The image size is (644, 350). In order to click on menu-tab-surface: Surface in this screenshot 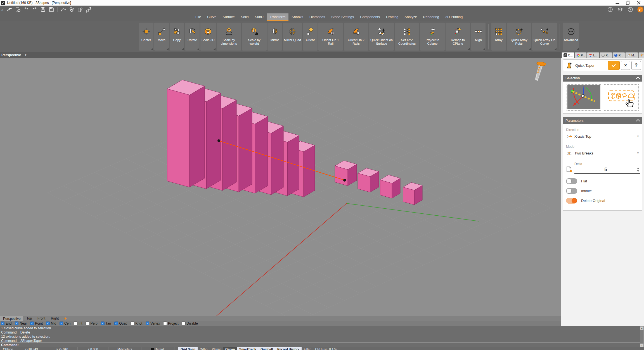, I will do `click(229, 17)`.